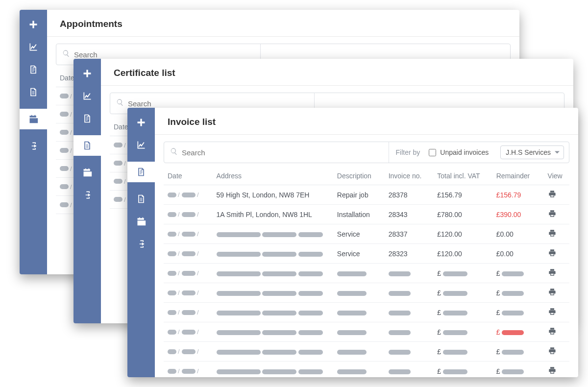 Image resolution: width=588 pixels, height=387 pixels. What do you see at coordinates (367, 195) in the screenshot?
I see `table-row: //59 High St, London, NW8 7EHRepair job2…` at bounding box center [367, 195].